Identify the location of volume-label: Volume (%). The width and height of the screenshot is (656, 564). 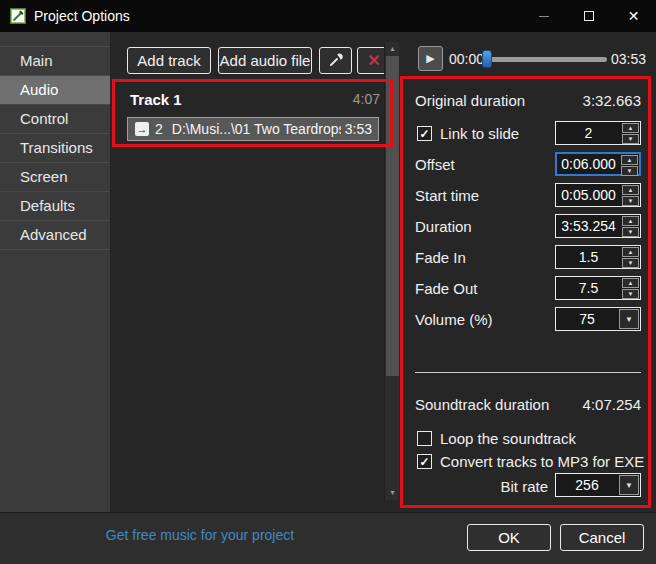
(454, 320).